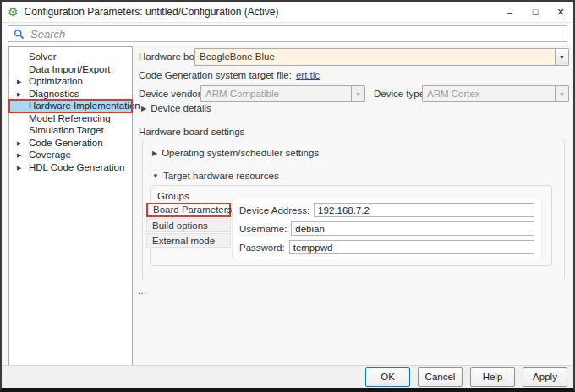 The image size is (575, 392). I want to click on password-label: Password:, so click(262, 248).